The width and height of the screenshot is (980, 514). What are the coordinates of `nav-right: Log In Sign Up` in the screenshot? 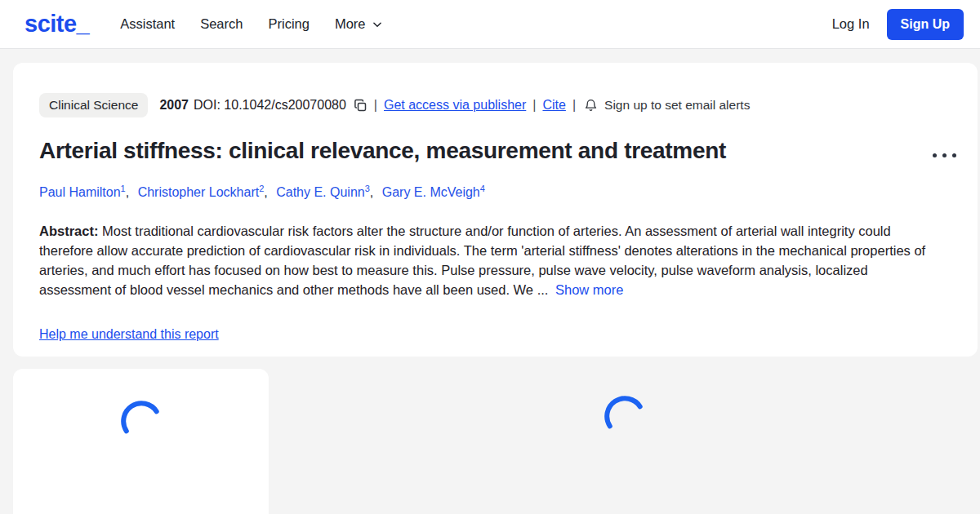 It's located at (898, 24).